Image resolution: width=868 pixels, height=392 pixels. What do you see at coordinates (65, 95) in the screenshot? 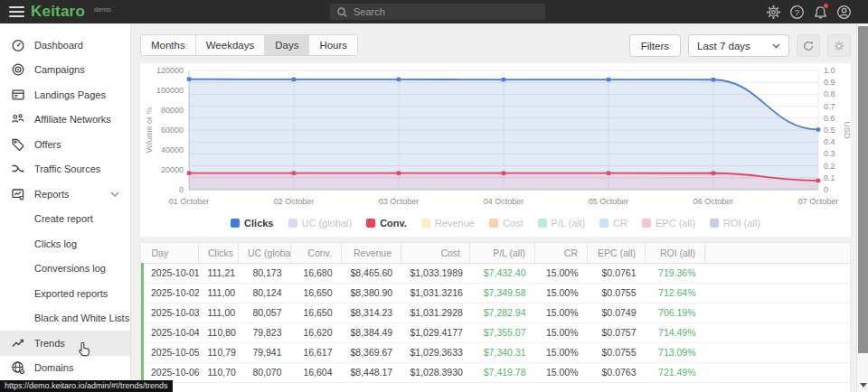
I see `sidebar-item-landings-pages: Landings Pages` at bounding box center [65, 95].